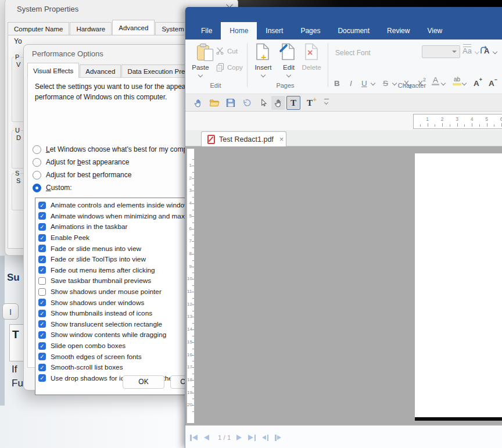 The height and width of the screenshot is (448, 502). I want to click on ribbon-tab-review: Review, so click(399, 31).